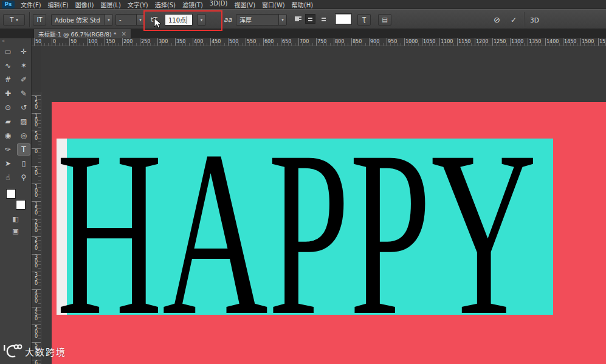  What do you see at coordinates (24, 149) in the screenshot?
I see `type-tool: T` at bounding box center [24, 149].